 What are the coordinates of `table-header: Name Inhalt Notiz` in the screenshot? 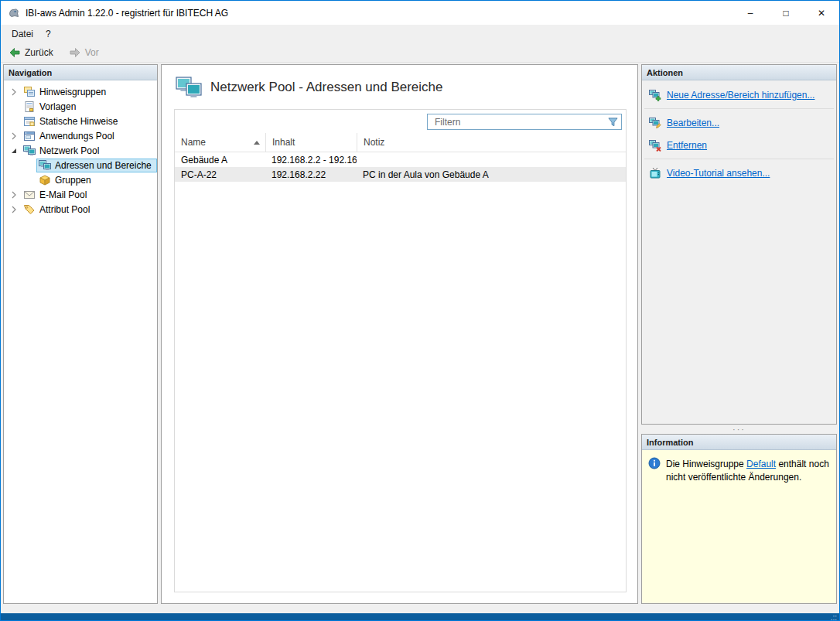 It's located at (401, 142).